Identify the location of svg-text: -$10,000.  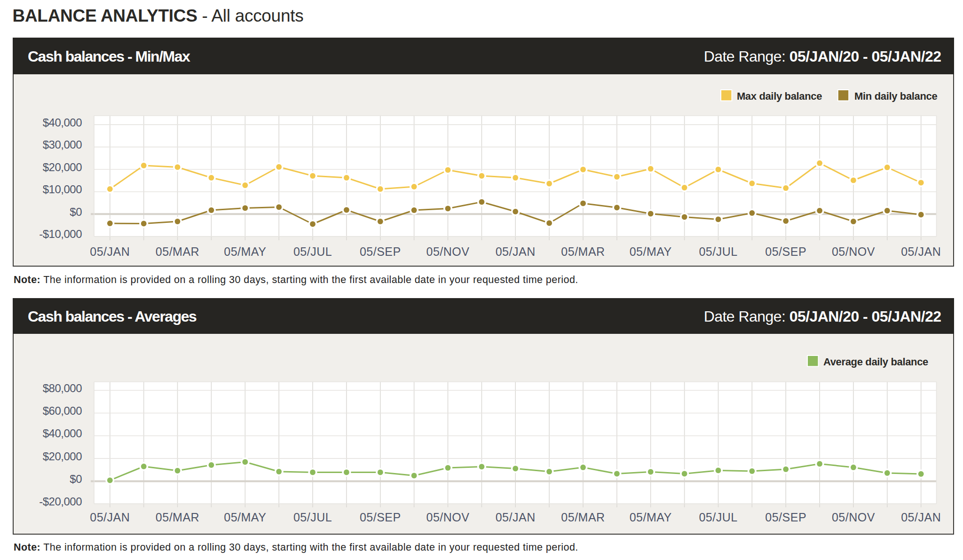
(60, 234).